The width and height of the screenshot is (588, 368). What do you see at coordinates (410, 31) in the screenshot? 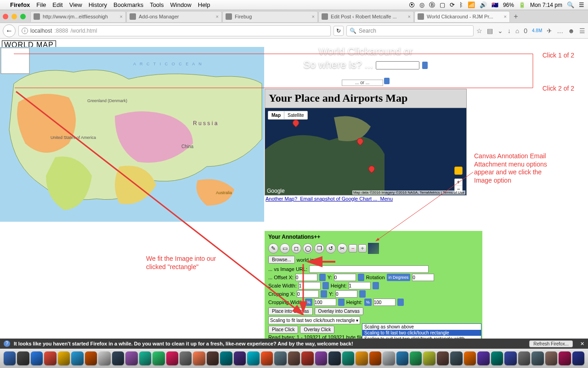
I see `search-bar: 🔍 Search` at bounding box center [410, 31].